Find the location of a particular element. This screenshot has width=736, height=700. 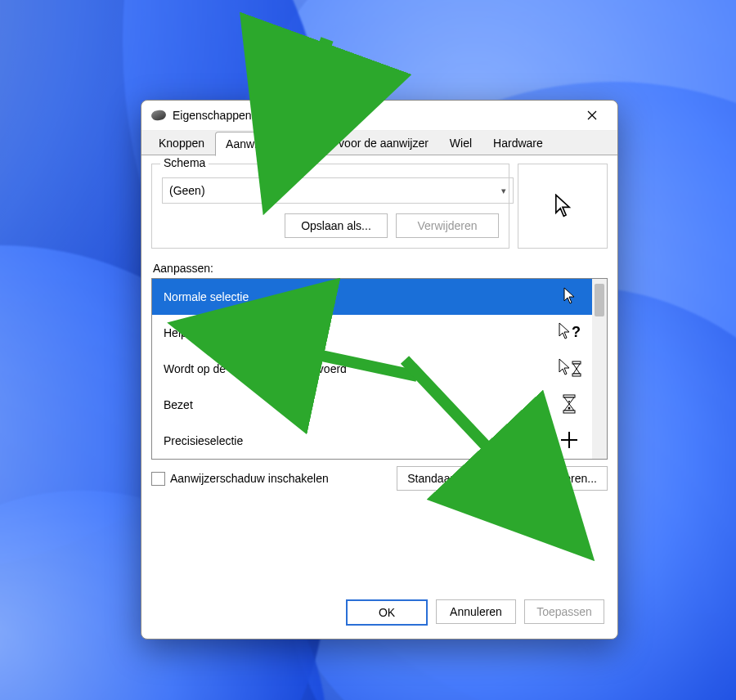

delete-button: Verwijderen is located at coordinates (447, 226).